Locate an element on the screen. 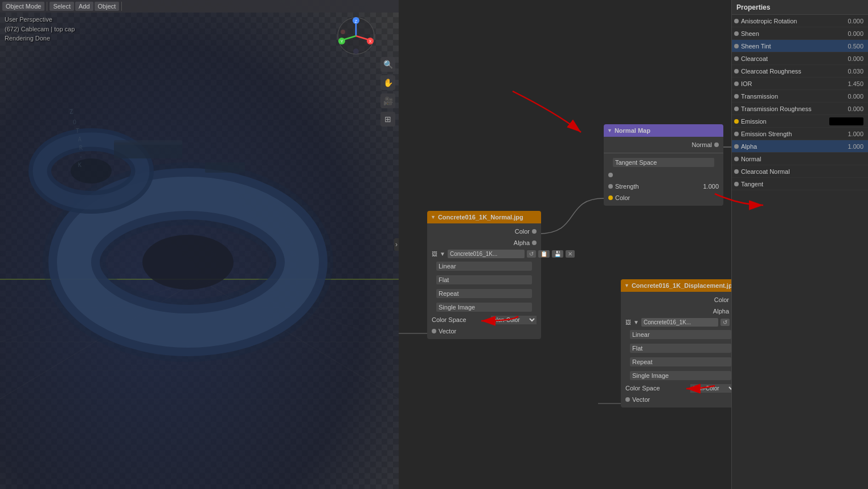 The width and height of the screenshot is (868, 489). cn-colorspace-select: Non-Color is located at coordinates (514, 320).